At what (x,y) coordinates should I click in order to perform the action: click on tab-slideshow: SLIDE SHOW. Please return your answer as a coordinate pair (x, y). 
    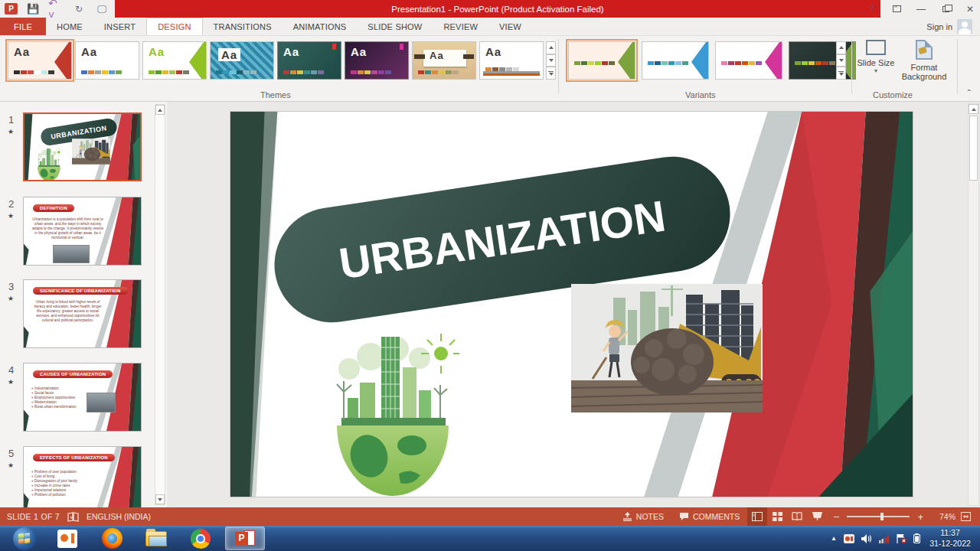
    Looking at the image, I should click on (395, 26).